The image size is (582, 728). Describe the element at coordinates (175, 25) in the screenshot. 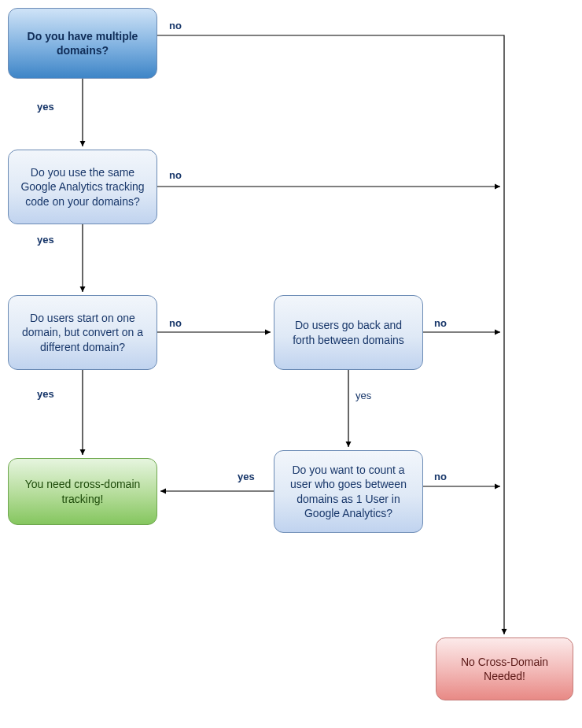

I see `label-n1-no: no` at that location.